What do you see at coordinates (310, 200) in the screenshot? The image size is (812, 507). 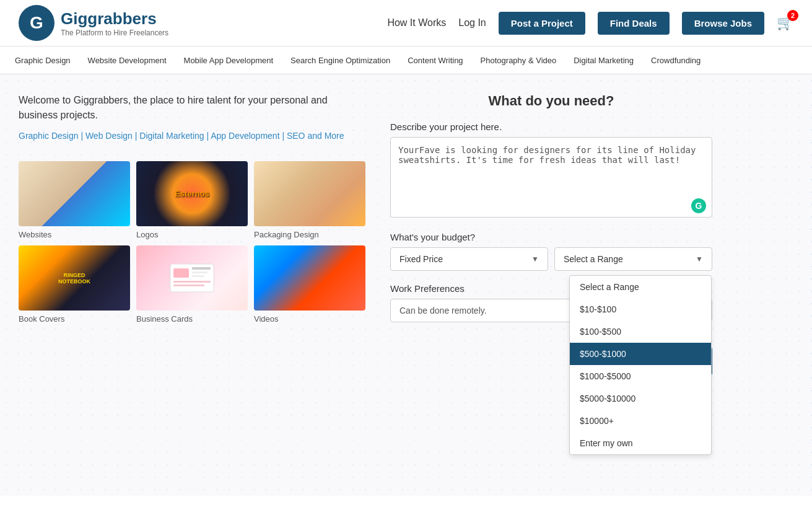 I see `gallery-item-packaging: Packaging Design` at bounding box center [310, 200].